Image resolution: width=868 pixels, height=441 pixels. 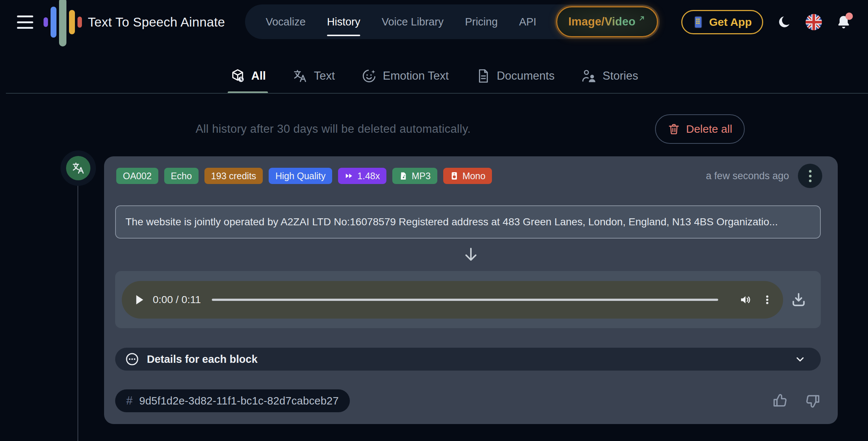 I want to click on details-expander: Details for each block, so click(x=468, y=359).